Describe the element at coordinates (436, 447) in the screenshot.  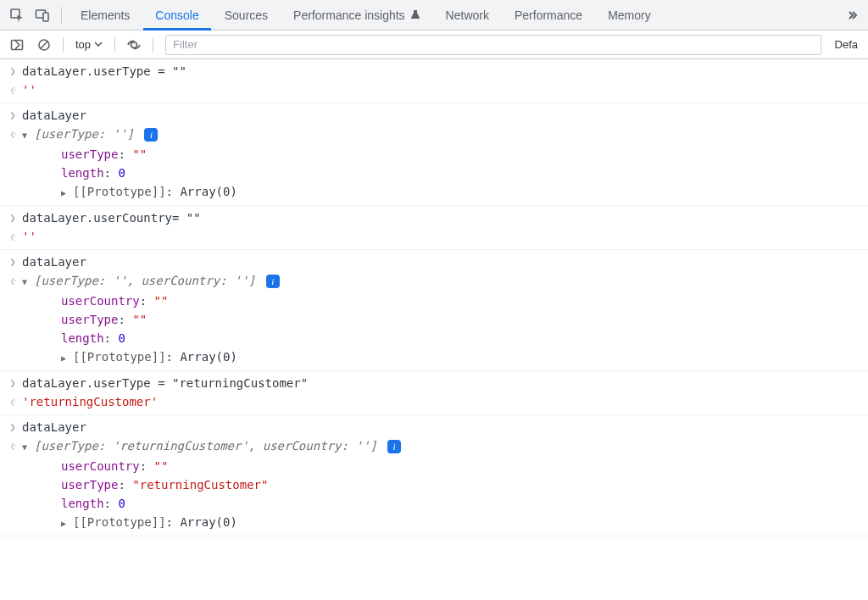
I see `console-line: [userType: 'returningCustomer', userCoun…` at that location.